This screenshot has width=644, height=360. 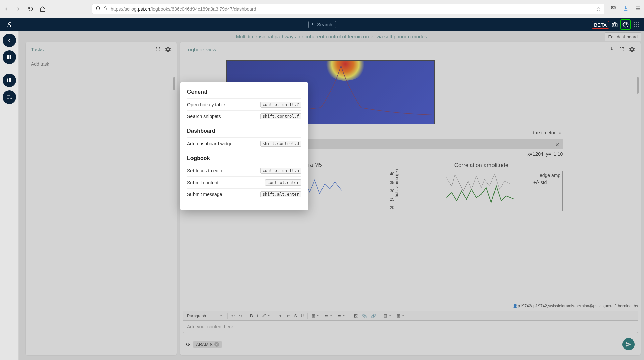 I want to click on tasks-panel-title: Tasks, so click(x=91, y=50).